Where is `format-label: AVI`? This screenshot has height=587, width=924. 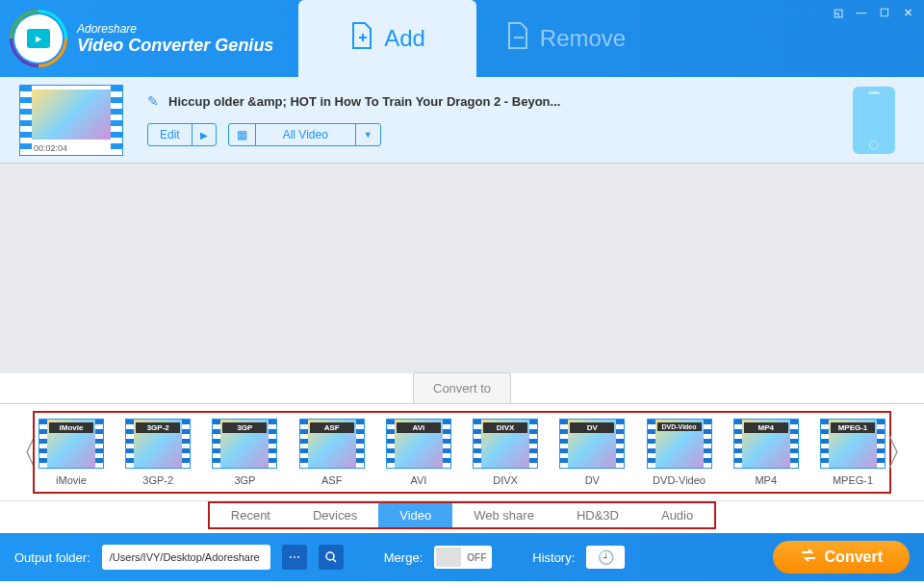 format-label: AVI is located at coordinates (418, 480).